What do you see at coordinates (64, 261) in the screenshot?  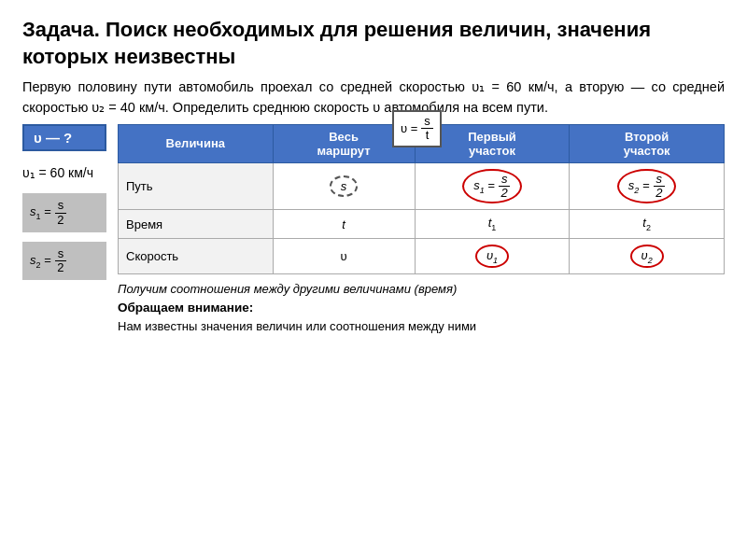 I see `s2-box: s2 = s 2` at bounding box center [64, 261].